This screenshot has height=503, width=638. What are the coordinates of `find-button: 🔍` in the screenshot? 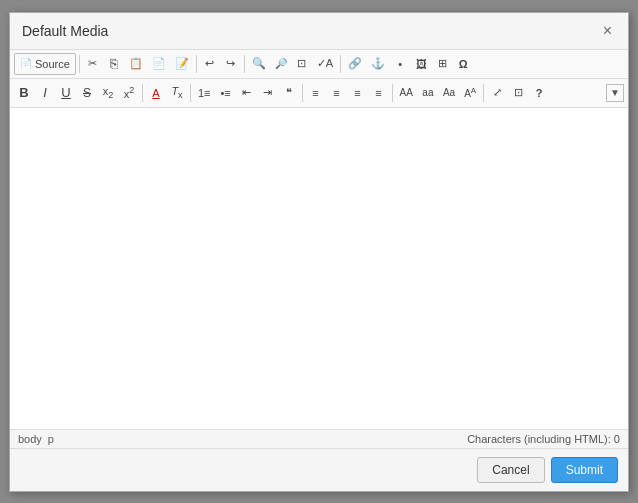 It's located at (259, 64).